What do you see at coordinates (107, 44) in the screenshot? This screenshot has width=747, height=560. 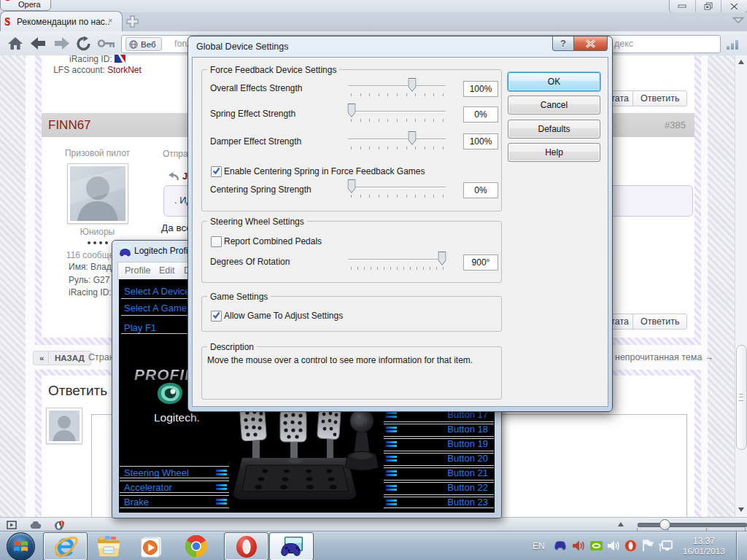 I see `password-key-icon` at bounding box center [107, 44].